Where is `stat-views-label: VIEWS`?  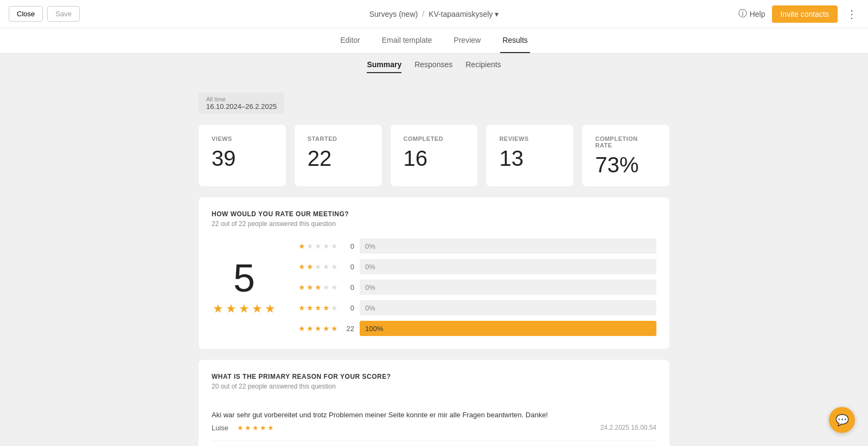 stat-views-label: VIEWS is located at coordinates (242, 139).